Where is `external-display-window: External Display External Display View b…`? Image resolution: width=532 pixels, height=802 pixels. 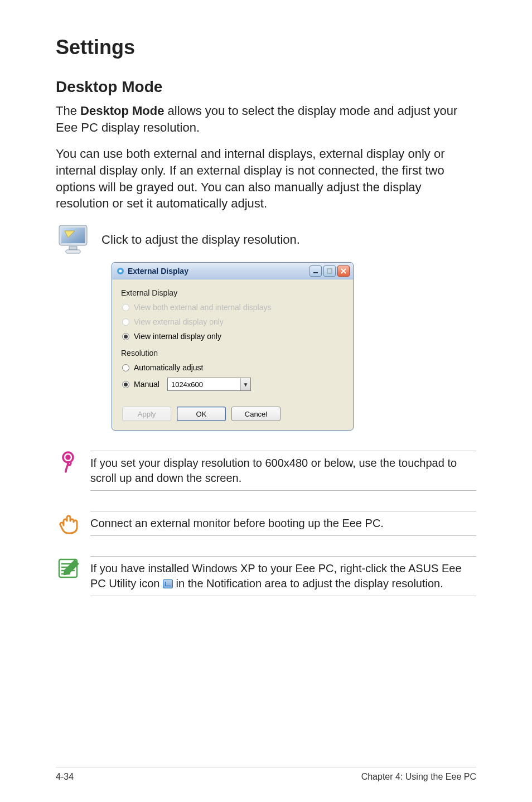 external-display-window: External Display External Display View b… is located at coordinates (233, 346).